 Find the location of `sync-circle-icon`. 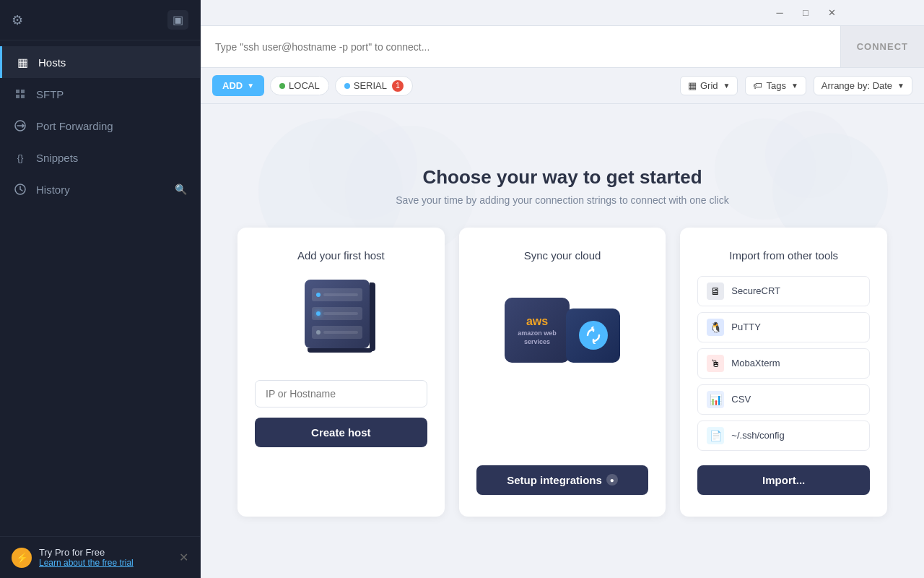

sync-circle-icon is located at coordinates (593, 335).